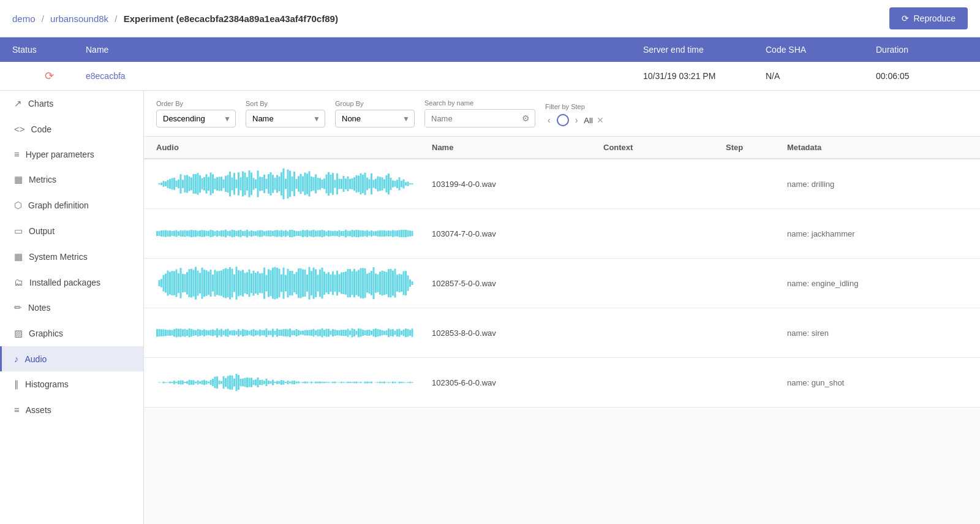  Describe the element at coordinates (929, 18) in the screenshot. I see `reproduce-button: ⟳ Reproduce` at that location.